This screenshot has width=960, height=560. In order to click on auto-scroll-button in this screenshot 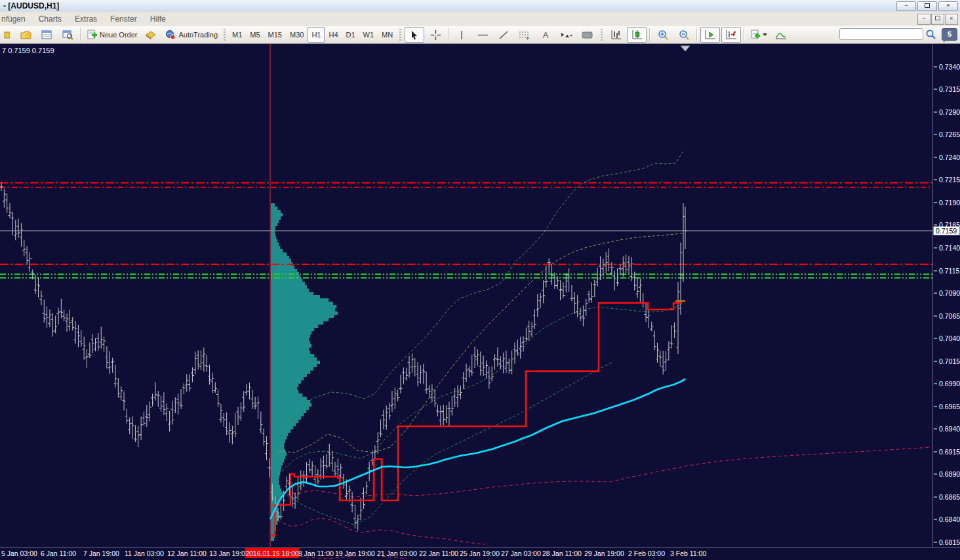, I will do `click(710, 35)`.